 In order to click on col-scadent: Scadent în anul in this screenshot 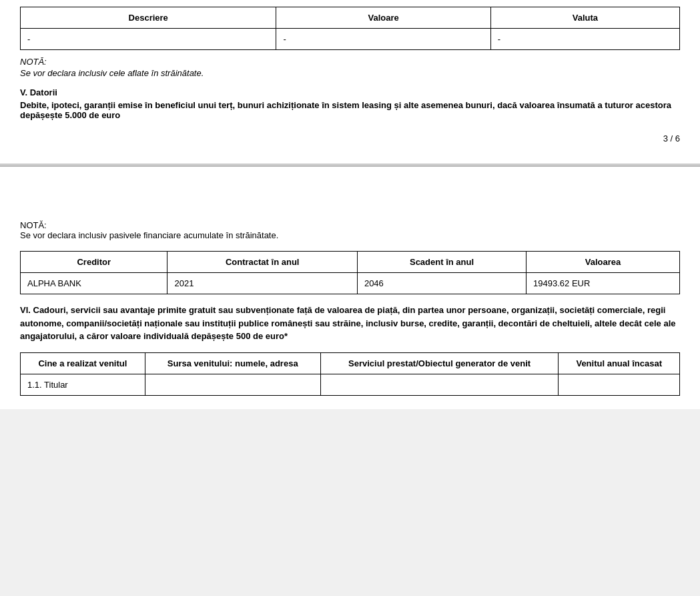, I will do `click(442, 262)`.